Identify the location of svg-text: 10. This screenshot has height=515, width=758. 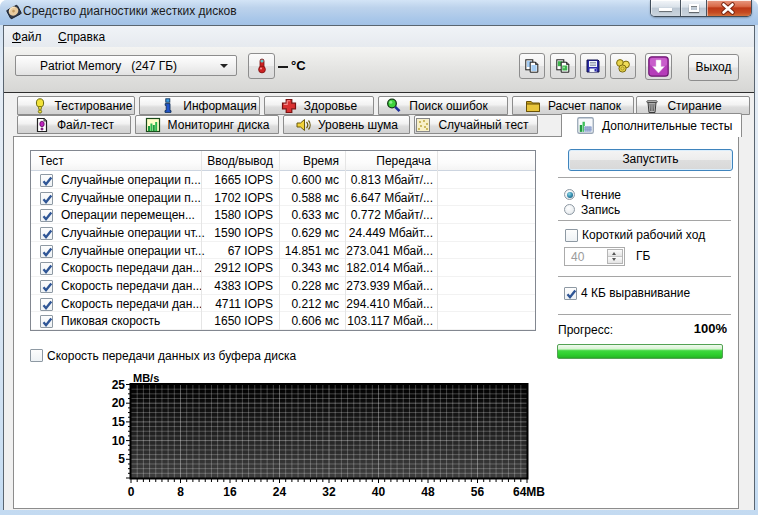
(119, 441).